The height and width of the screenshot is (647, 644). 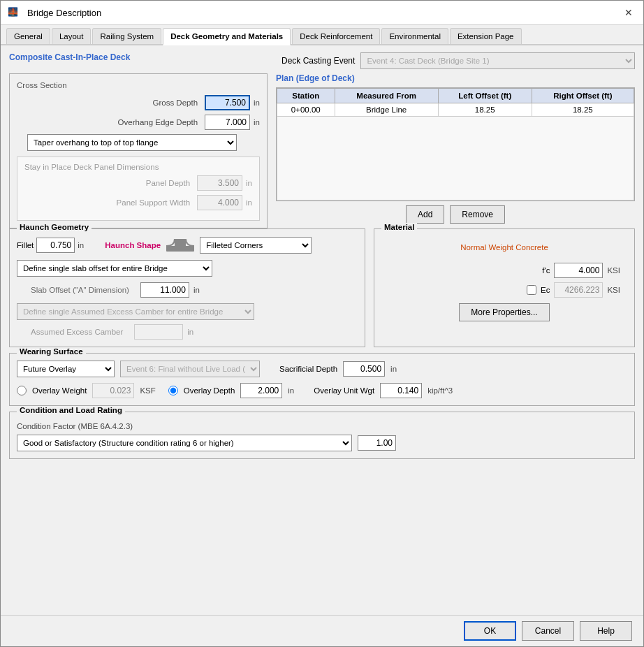 What do you see at coordinates (187, 245) in the screenshot?
I see `haunch-top-row: Fillet in Haunch Shape` at bounding box center [187, 245].